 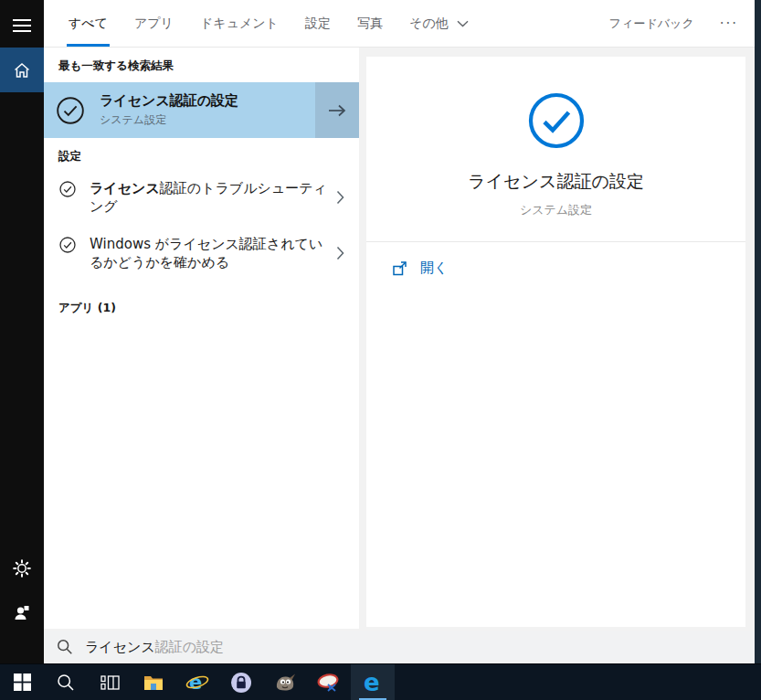 I want to click on activation-check-icon-large, so click(x=556, y=121).